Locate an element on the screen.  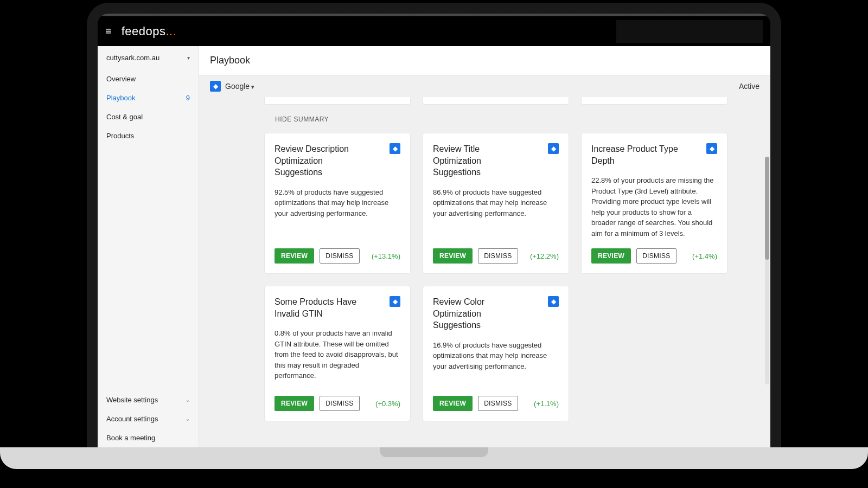
sidebar-item-account-settings: Account settings ⌄ is located at coordinates (148, 419).